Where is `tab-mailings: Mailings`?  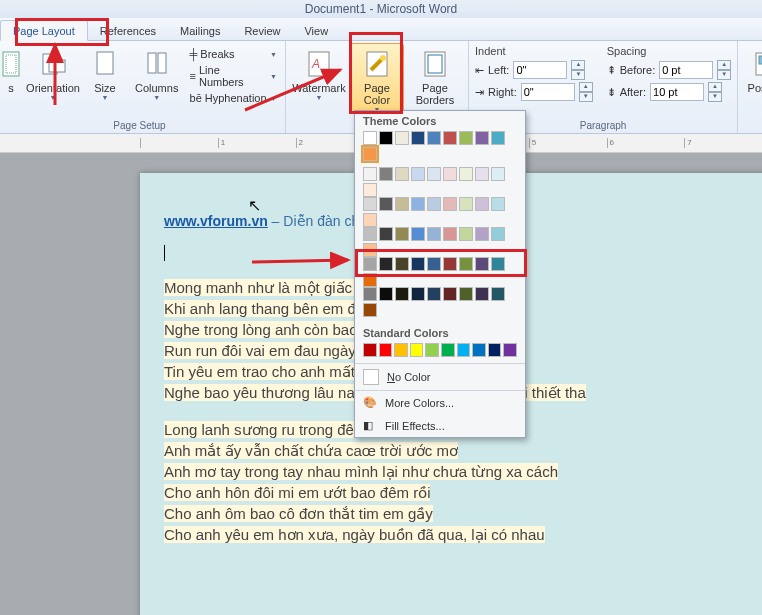
tab-mailings: Mailings is located at coordinates (200, 30).